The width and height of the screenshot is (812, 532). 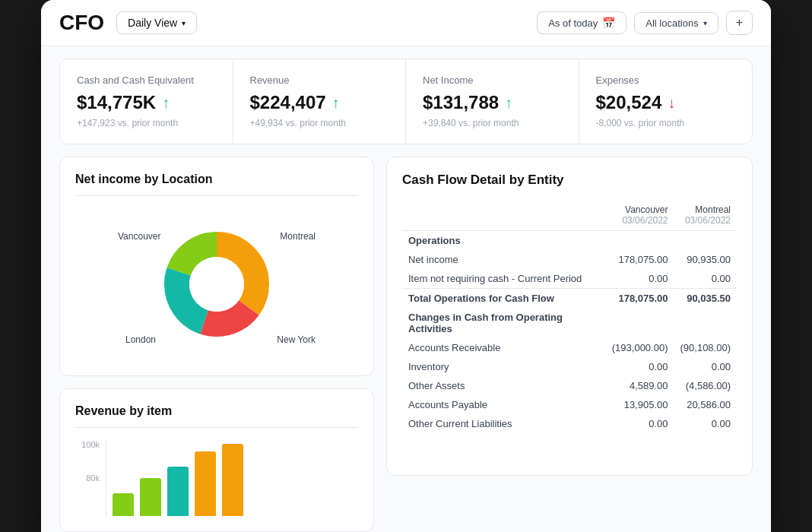 What do you see at coordinates (146, 123) in the screenshot?
I see `kpi-change-cash: +147,923 vs. prior month` at bounding box center [146, 123].